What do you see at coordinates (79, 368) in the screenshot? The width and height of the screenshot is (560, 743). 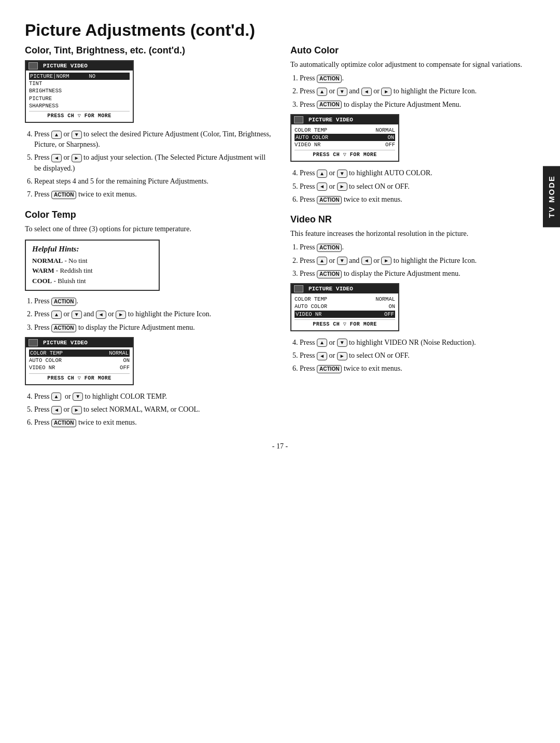 I see `screen2-row3: VIDEO NROFF` at bounding box center [79, 368].